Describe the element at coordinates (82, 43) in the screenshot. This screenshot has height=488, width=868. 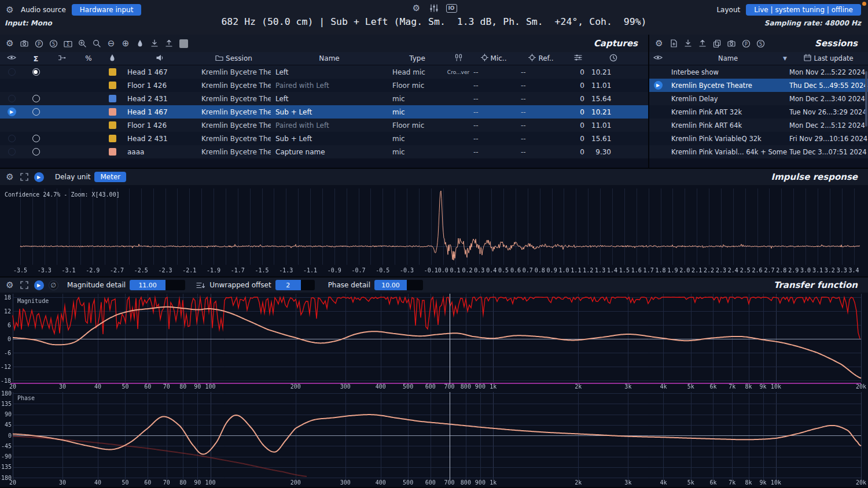
I see `zoom-fit-icon` at that location.